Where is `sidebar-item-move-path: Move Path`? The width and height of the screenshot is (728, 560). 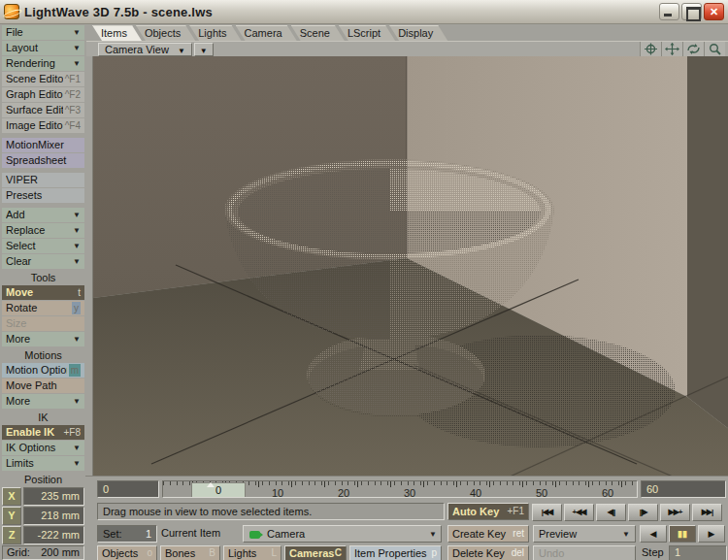
sidebar-item-move-path: Move Path is located at coordinates (43, 386).